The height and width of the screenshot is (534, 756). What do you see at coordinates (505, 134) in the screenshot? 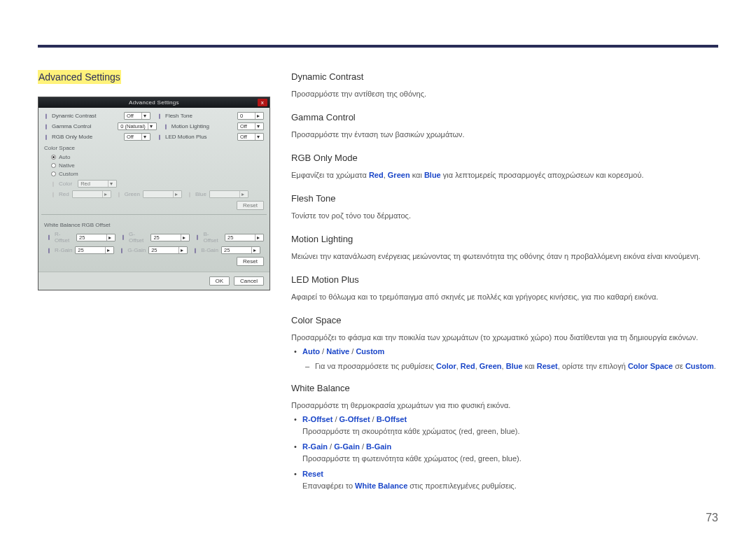
I see `text-gamma-control: Προσαρμόστε την ένταση των βασικών χρωμά…` at bounding box center [505, 134].